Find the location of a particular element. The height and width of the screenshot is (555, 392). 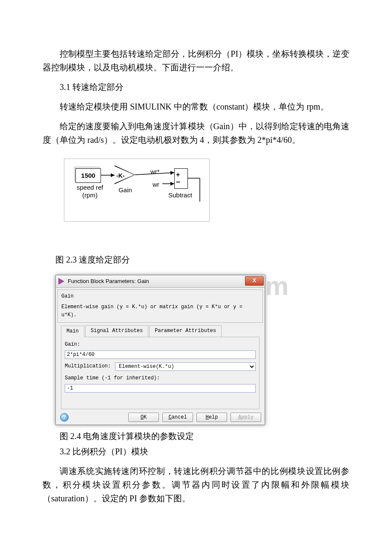

tab-parameter-attributes: Parameter Attributes is located at coordinates (185, 331).